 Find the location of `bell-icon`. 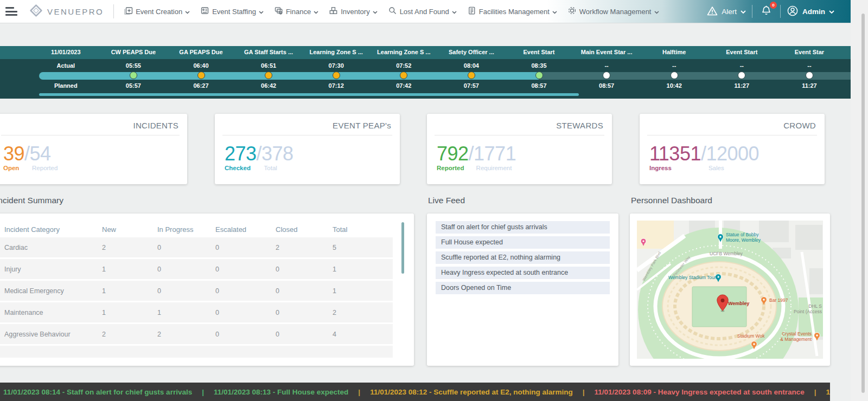

bell-icon is located at coordinates (766, 13).